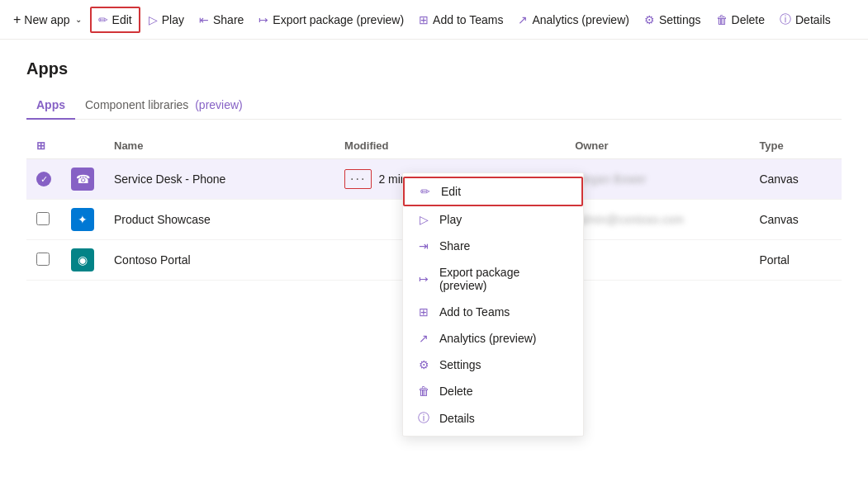  I want to click on analytics-button: ↗ Analytics (preview), so click(573, 20).